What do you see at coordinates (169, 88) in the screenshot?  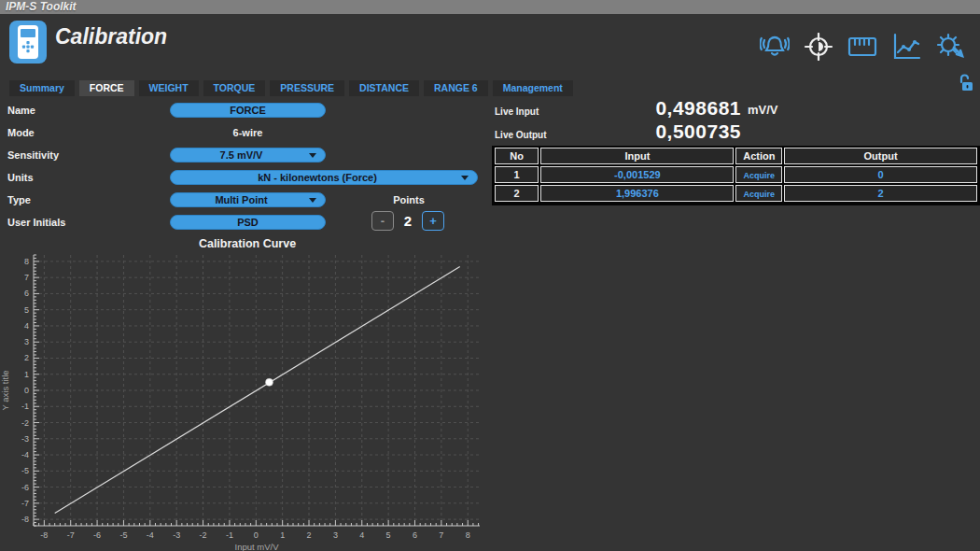 I see `tab-weight: WEIGHT` at bounding box center [169, 88].